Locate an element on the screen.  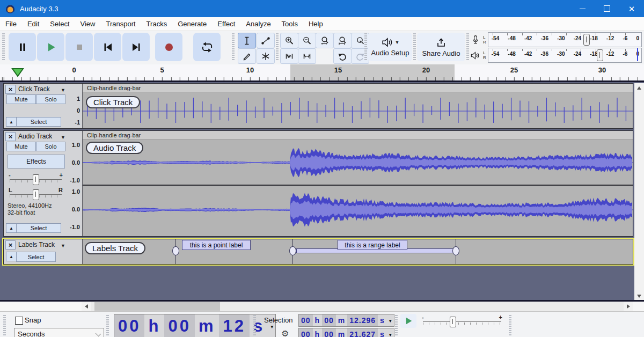
labels-track-pill: Labels Track is located at coordinates (115, 248).